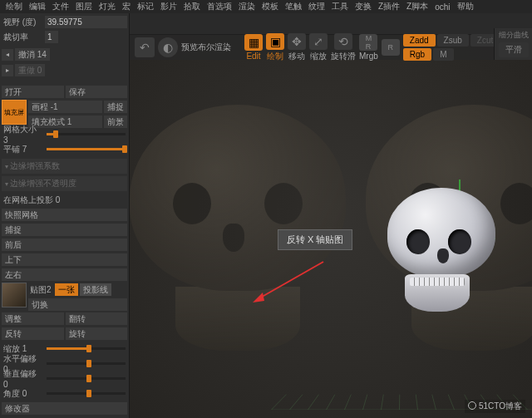 This screenshot has width=532, height=418. What do you see at coordinates (14, 7) in the screenshot?
I see `menu-item: 绘制` at bounding box center [14, 7].